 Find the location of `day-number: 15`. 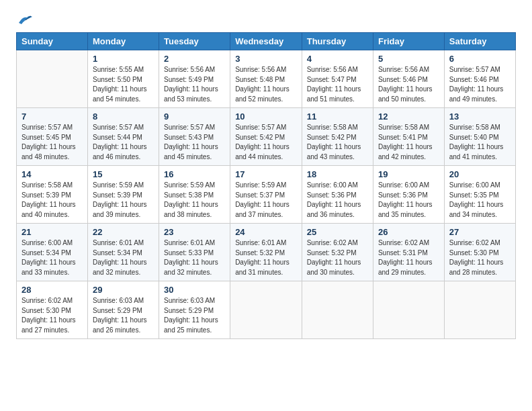

day-number: 15 is located at coordinates (124, 175).